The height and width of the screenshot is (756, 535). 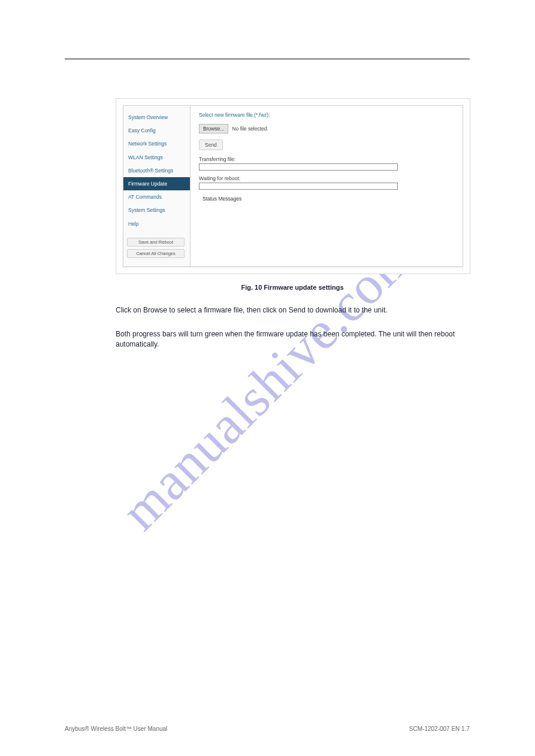 What do you see at coordinates (156, 254) in the screenshot?
I see `cancel-all-changes-button: Cancel All Changes` at bounding box center [156, 254].